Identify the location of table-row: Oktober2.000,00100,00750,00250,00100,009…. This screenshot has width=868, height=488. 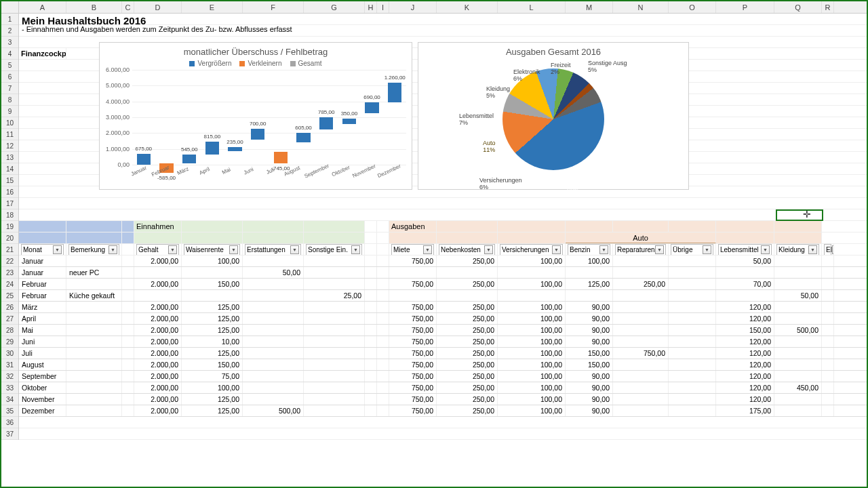
(443, 388).